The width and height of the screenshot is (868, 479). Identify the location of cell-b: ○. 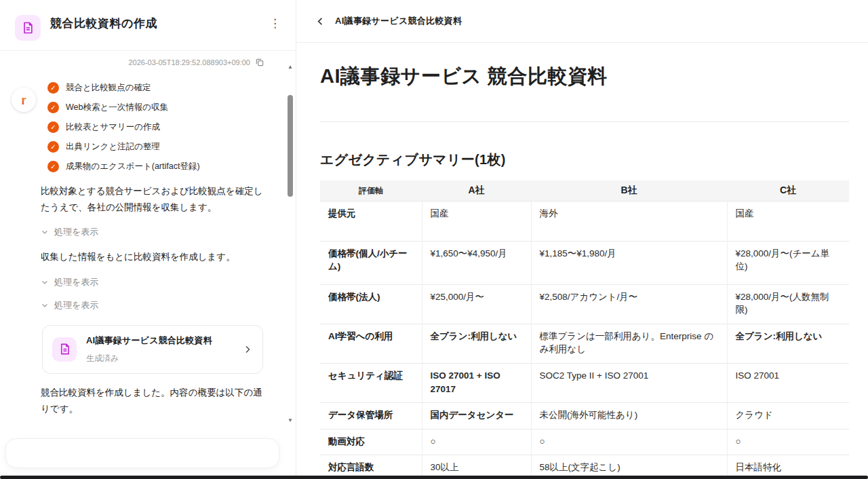
(629, 442).